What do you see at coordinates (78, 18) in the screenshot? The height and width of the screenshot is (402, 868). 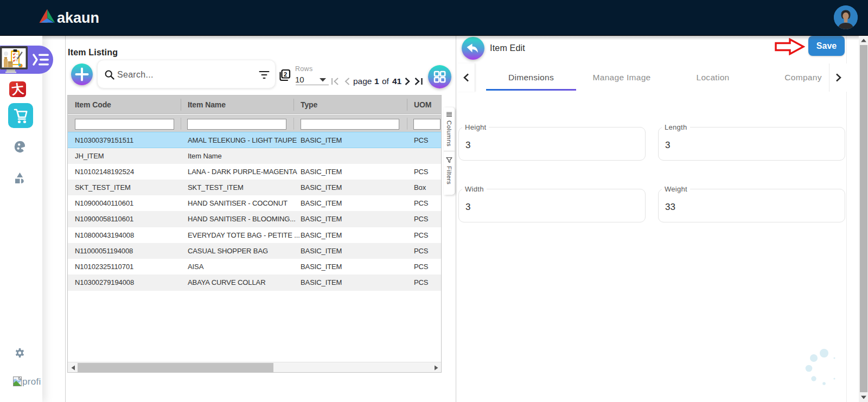 I see `svg-text: akaun` at bounding box center [78, 18].